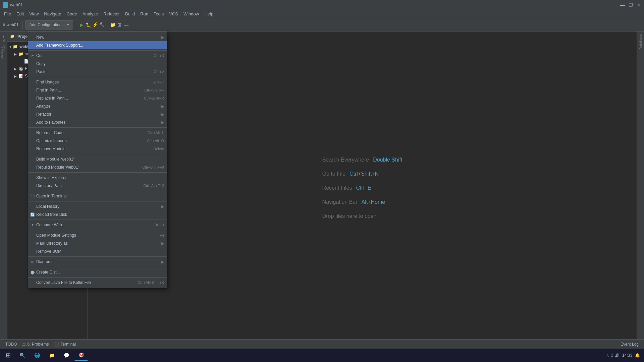 The image size is (644, 362). What do you see at coordinates (97, 196) in the screenshot?
I see `ctx-open-terminal: ⬛ Open in Terminal` at bounding box center [97, 196].